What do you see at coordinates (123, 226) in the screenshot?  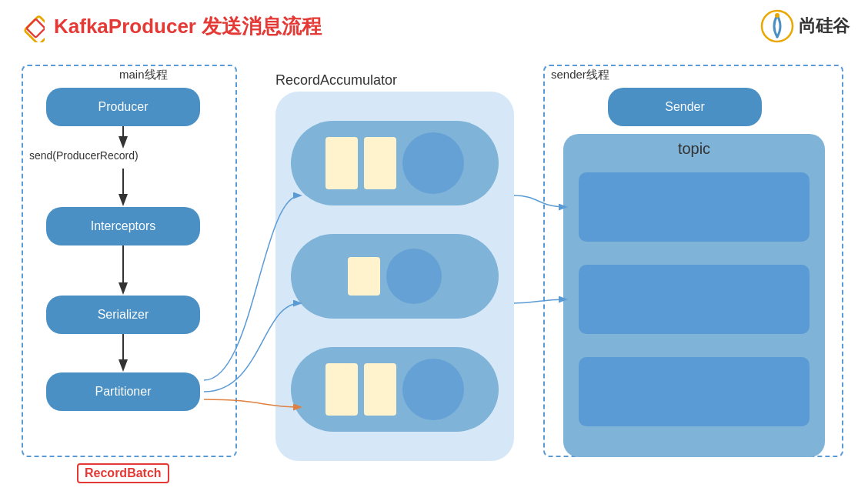 I see `interceptors-button: Interceptors` at bounding box center [123, 226].